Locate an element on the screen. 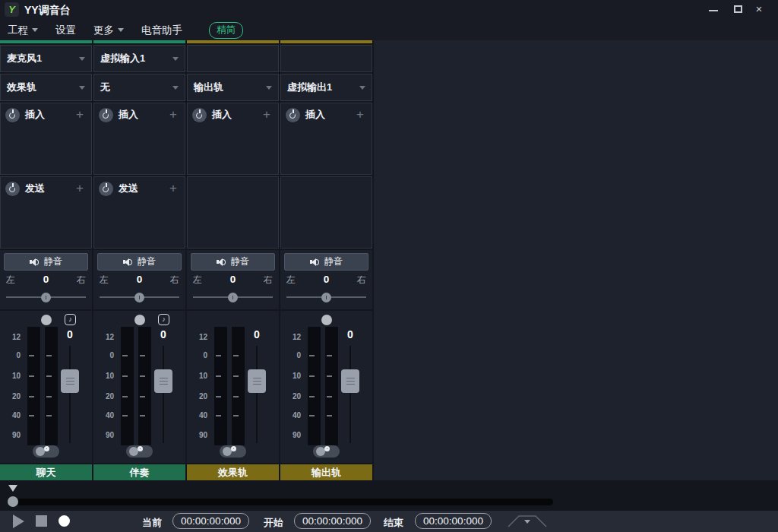  title-bar: Y YY调音台 × is located at coordinates (389, 10).